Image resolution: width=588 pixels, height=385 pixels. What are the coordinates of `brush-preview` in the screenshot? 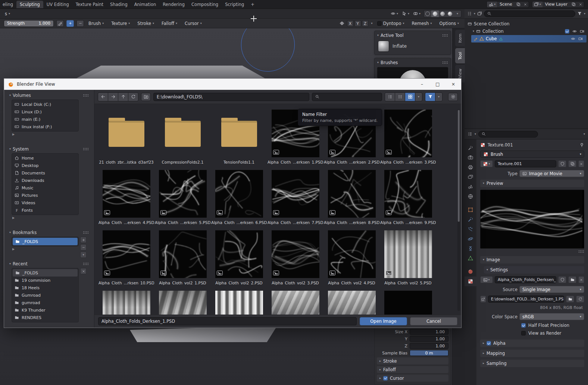 It's located at (413, 73).